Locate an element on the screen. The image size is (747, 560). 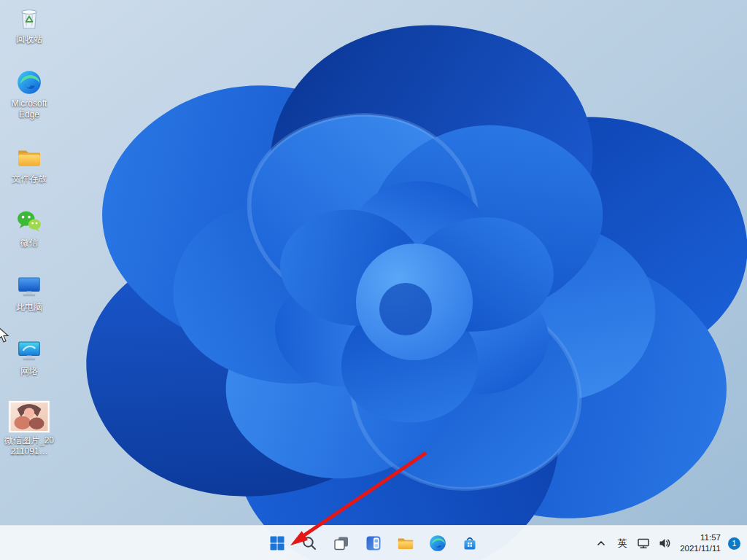
desktop-icon-column: 回收站 Microsoft Edge 文件存放 is located at coordinates (29, 230).